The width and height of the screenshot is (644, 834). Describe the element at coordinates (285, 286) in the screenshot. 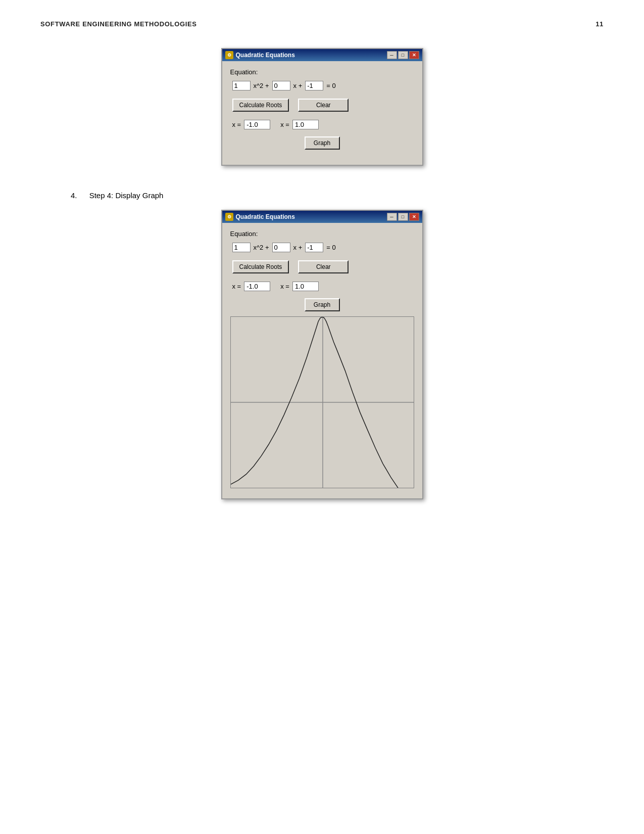

I see `x2-label-result-2: x =` at that location.